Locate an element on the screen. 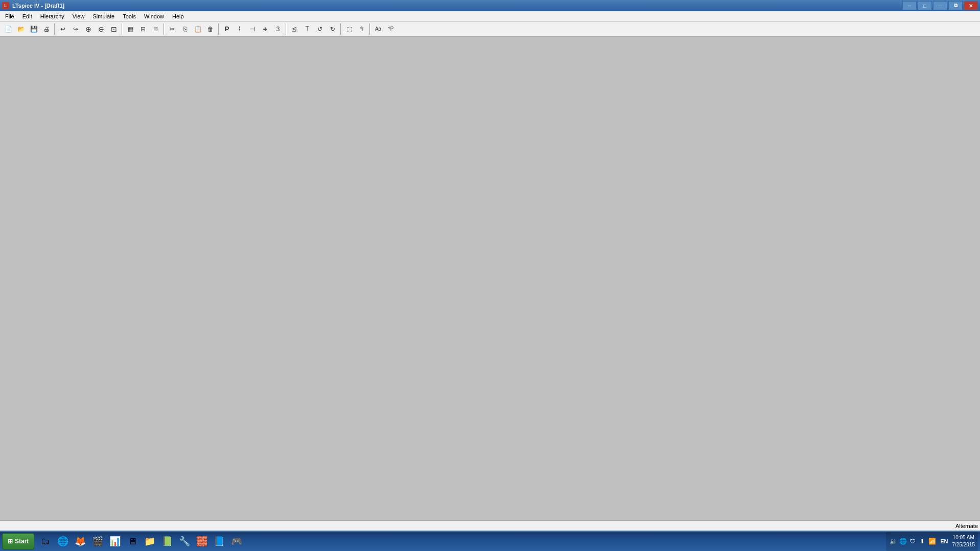  toolbar-btn-zoom-out: ⊖ is located at coordinates (101, 29).